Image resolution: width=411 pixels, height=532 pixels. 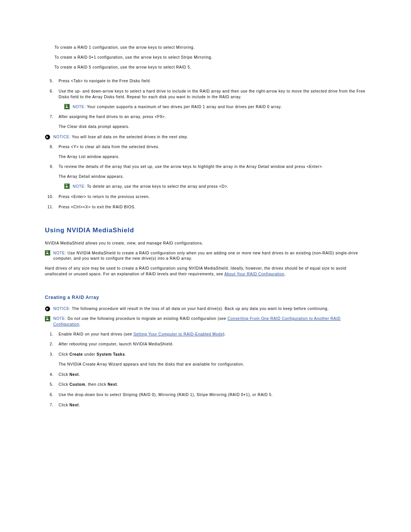 I want to click on ordered-list: Enable RAID on your hard drives (see Set…, so click(x=206, y=370).